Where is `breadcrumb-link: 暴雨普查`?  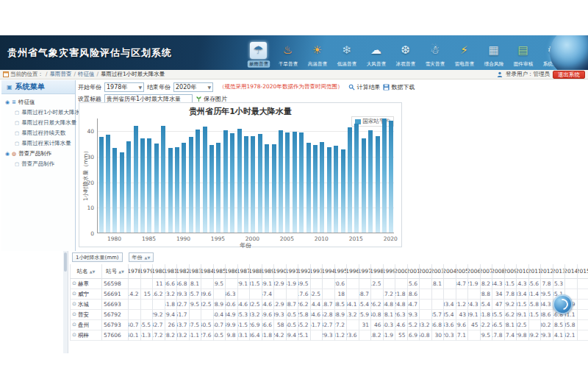 breadcrumb-link: 暴雨普查 is located at coordinates (61, 74).